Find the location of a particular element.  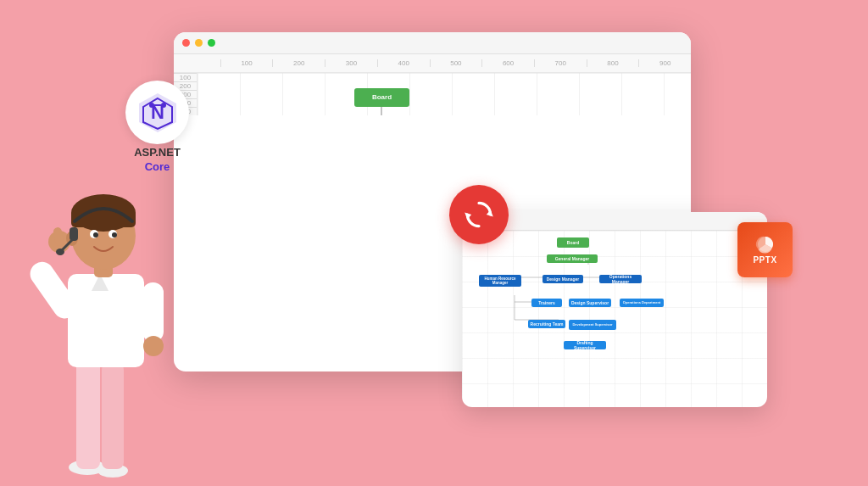

snode-dev-sup: Development Supervisor is located at coordinates (593, 325).